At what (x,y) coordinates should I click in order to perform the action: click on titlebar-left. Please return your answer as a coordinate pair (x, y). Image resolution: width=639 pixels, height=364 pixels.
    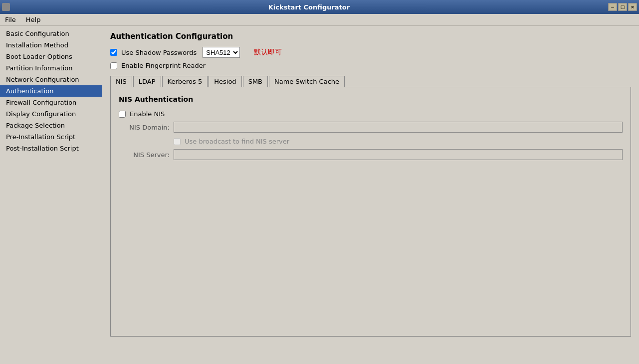
    Looking at the image, I should click on (5, 7).